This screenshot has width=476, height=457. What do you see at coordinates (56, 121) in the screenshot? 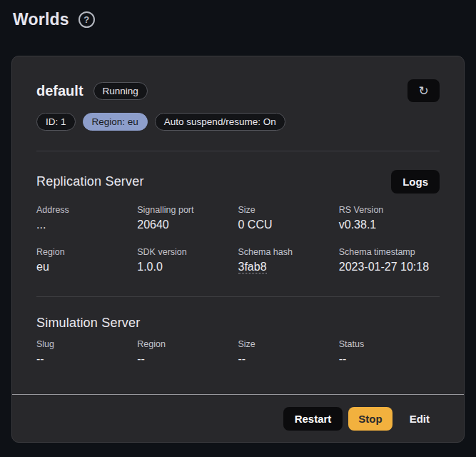
I see `world-id-pill: ID: 1` at bounding box center [56, 121].